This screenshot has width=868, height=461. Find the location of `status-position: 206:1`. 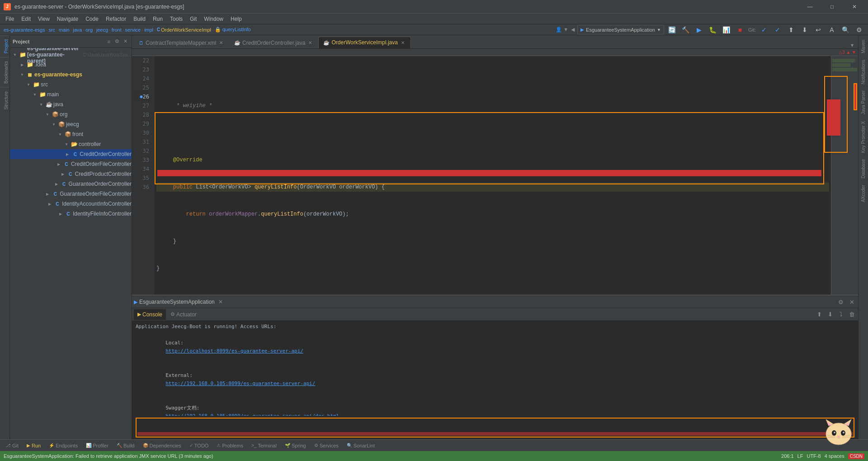

status-position: 206:1 is located at coordinates (788, 456).